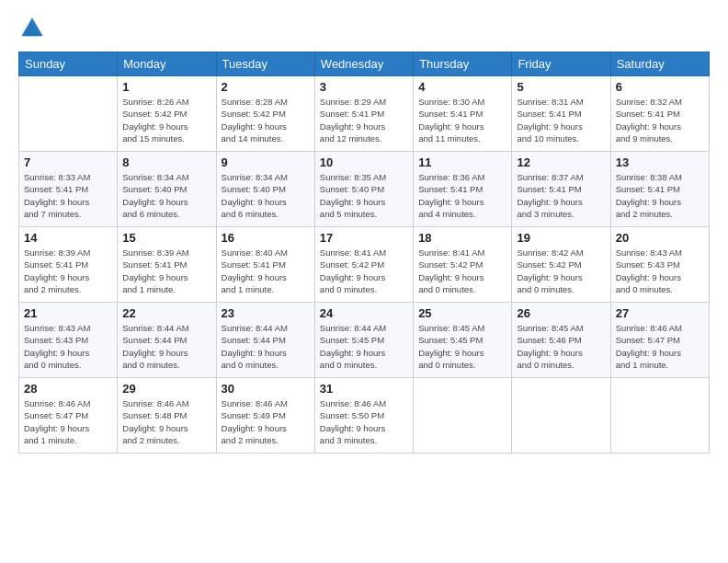 Image resolution: width=728 pixels, height=563 pixels. Describe the element at coordinates (167, 114) in the screenshot. I see `day-cell: 1Sunrise: 8:26 AMSunset: 5:42 PMDaylight…` at that location.